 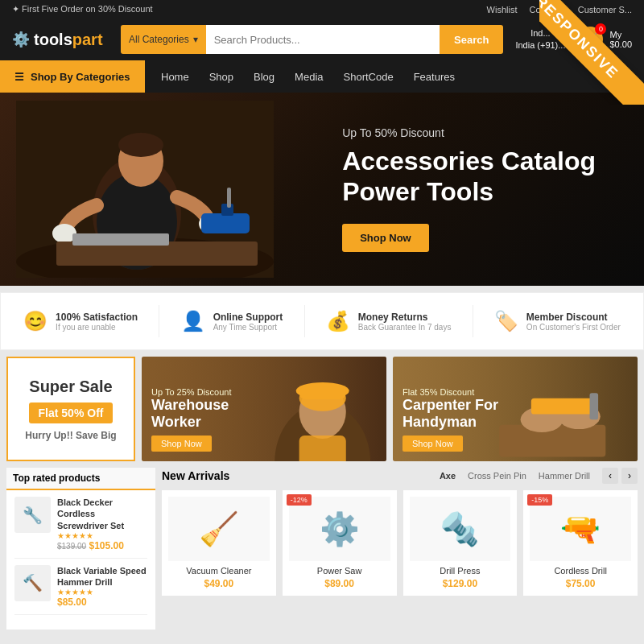 I want to click on hero-subtitle: Up To 50% Discount, so click(x=469, y=133).